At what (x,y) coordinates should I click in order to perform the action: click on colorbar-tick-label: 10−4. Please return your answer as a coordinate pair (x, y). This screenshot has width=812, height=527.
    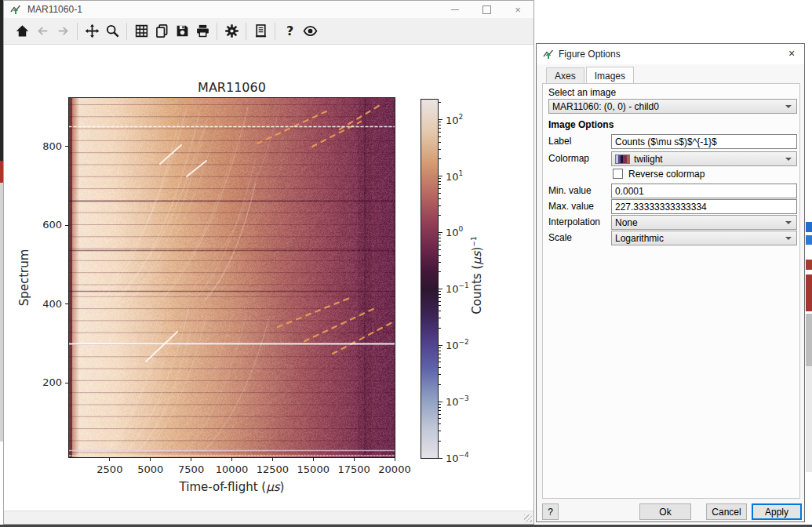
    Looking at the image, I should click on (457, 458).